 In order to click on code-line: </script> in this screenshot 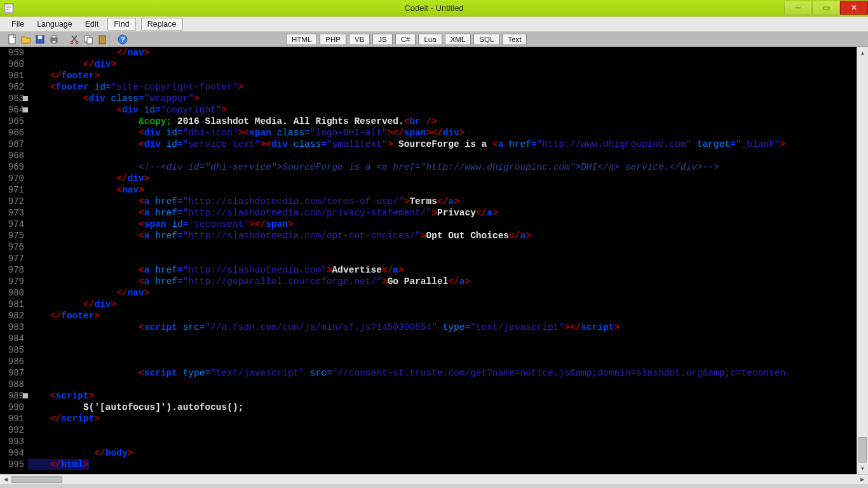, I will do `click(448, 419)`.